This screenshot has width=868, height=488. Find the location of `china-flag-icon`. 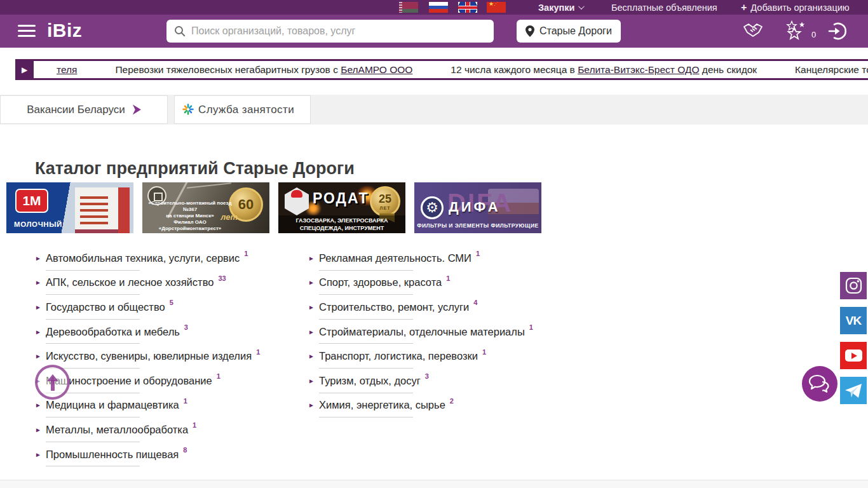

china-flag-icon is located at coordinates (496, 8).